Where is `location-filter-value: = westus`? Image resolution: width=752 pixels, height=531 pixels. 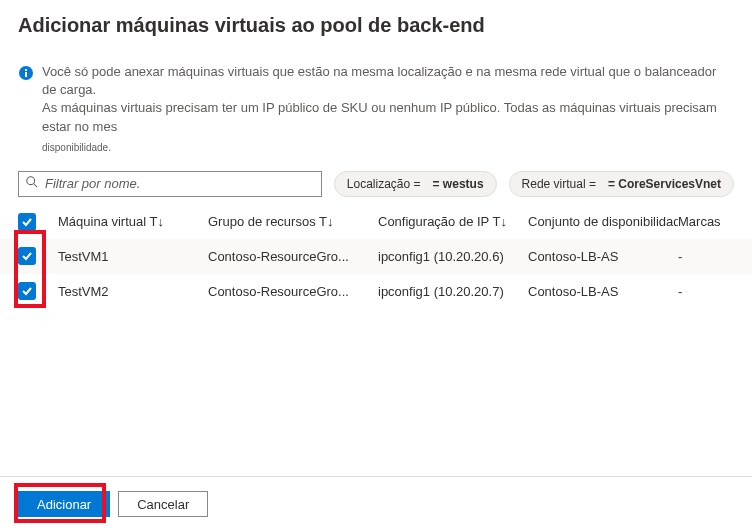 location-filter-value: = westus is located at coordinates (458, 184).